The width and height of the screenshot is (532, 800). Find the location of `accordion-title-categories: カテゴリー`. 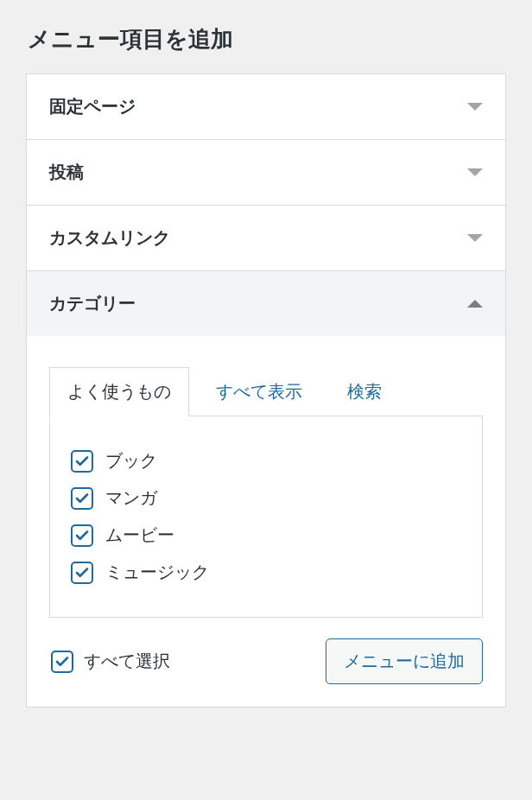

accordion-title-categories: カテゴリー is located at coordinates (92, 304).